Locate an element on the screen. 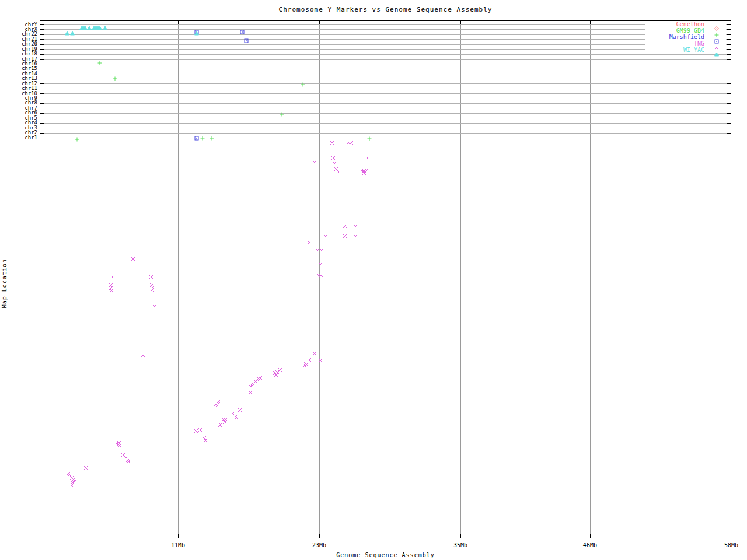 The image size is (747, 560). y-tick-label-chr1: chr1 is located at coordinates (19, 138).